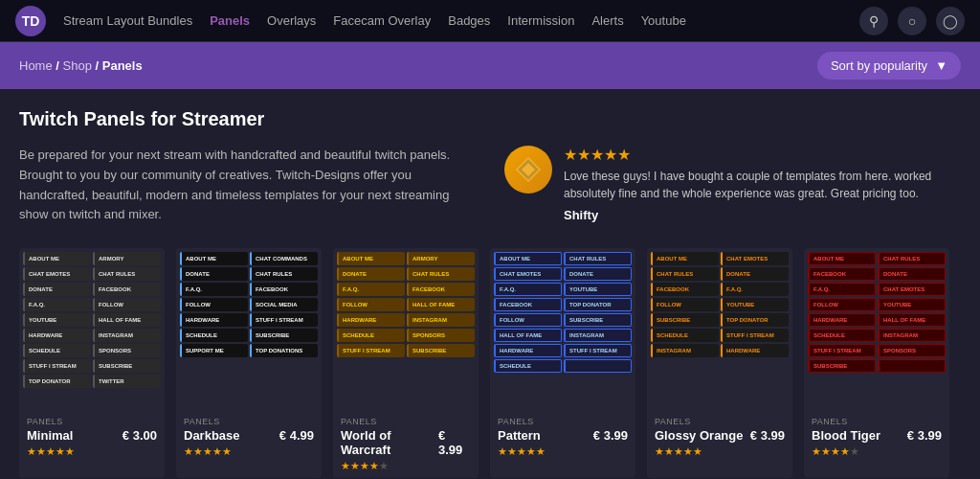 The width and height of the screenshot is (980, 479). What do you see at coordinates (461, 21) in the screenshot?
I see `navbar-links: Stream Layout BundlesPanelsOverlaysFacec…` at bounding box center [461, 21].